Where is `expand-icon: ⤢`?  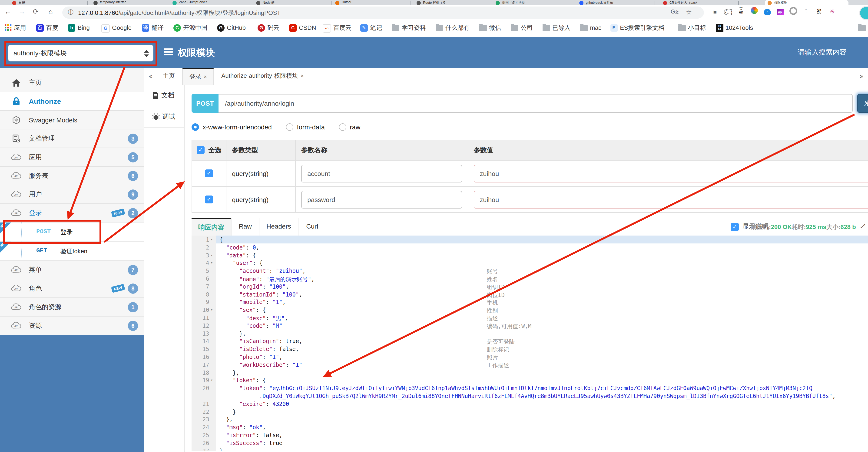 expand-icon: ⤢ is located at coordinates (863, 226).